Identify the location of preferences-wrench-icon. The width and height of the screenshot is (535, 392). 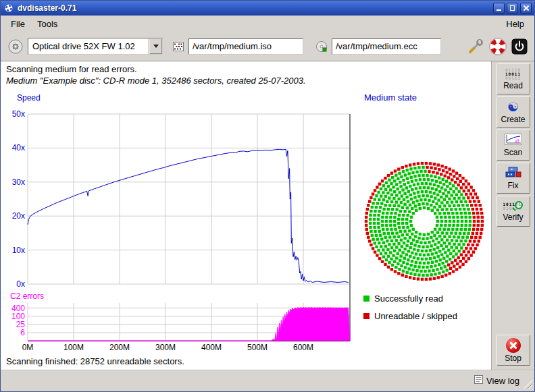
(476, 47).